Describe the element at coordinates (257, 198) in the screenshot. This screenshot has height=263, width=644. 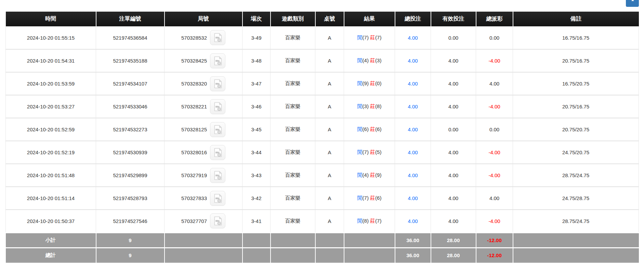
I see `cell-session: 3-42` at that location.